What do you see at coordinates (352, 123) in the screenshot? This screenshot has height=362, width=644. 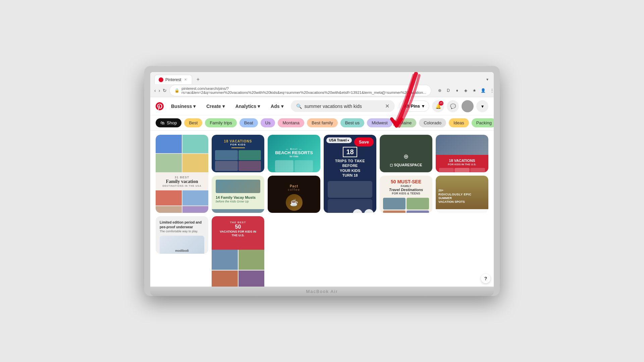 I see `tag-best-us-label: Best us` at bounding box center [352, 123].